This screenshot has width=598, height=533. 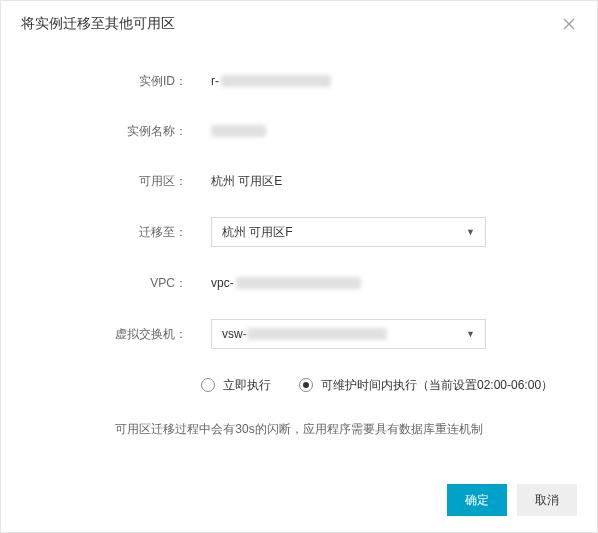 What do you see at coordinates (276, 81) in the screenshot?
I see `instance-id-masked` at bounding box center [276, 81].